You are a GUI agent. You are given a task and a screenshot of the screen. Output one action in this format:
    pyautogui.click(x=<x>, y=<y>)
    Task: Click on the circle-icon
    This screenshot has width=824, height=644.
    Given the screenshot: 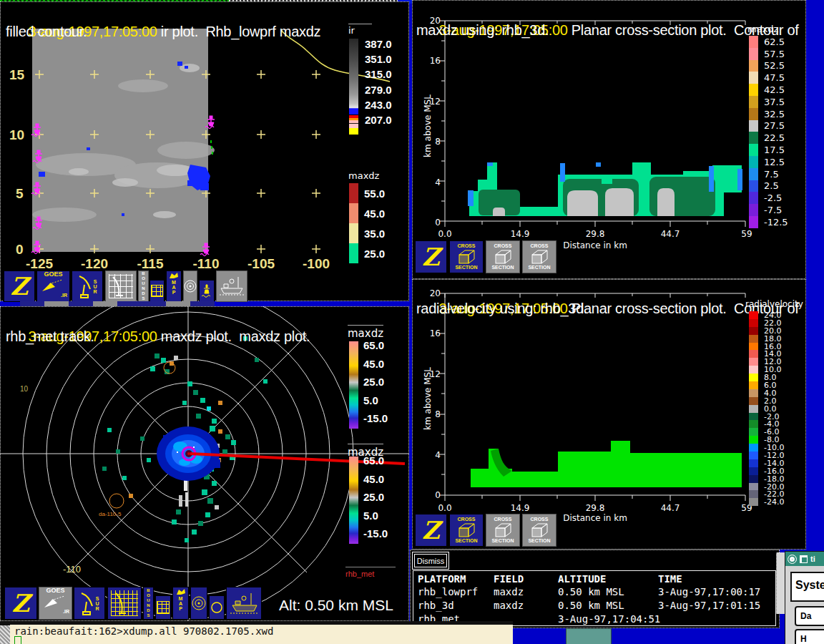 What is the action you would take?
    pyautogui.click(x=217, y=608)
    